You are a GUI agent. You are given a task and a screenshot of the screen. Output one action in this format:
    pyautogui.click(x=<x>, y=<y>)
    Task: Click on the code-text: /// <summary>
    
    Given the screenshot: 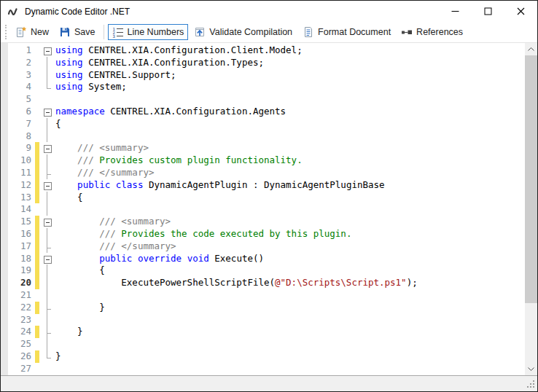 What is the action you would take?
    pyautogui.click(x=113, y=222)
    